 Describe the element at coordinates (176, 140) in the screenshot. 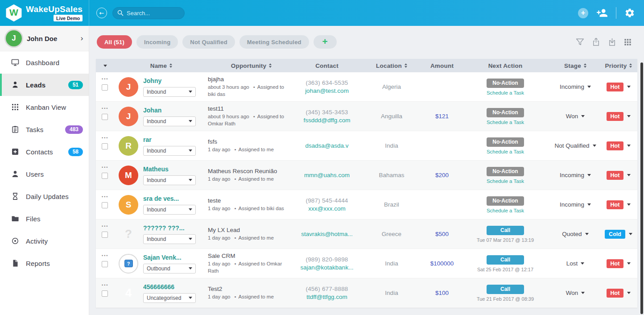

I see `lead-name-link: rar` at that location.